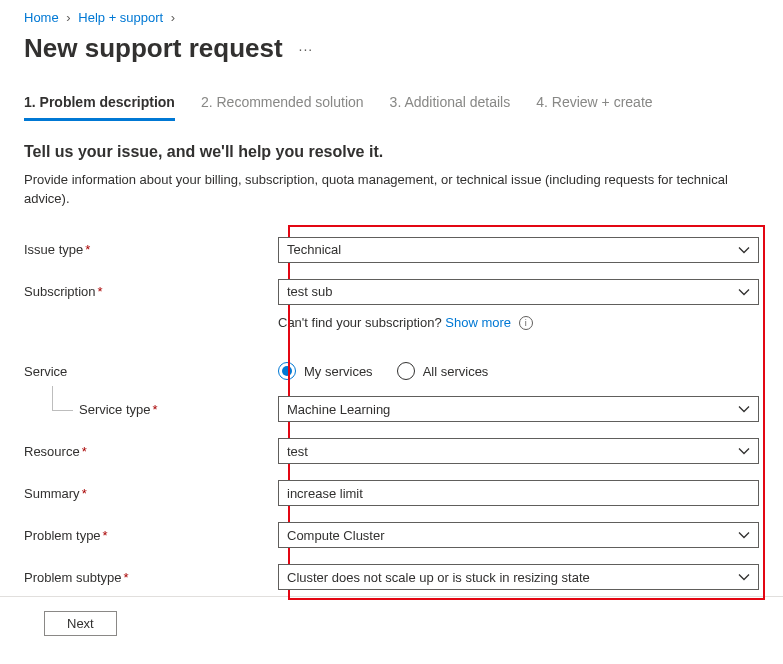 The width and height of the screenshot is (783, 664). What do you see at coordinates (518, 323) in the screenshot?
I see `subscription-helper: Can't find your subscription? Show more …` at bounding box center [518, 323].